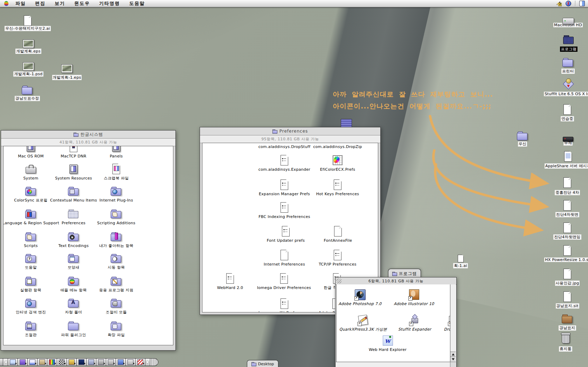 This screenshot has width=588, height=367. Describe the element at coordinates (563, 139) in the screenshot. I see `icon-무제: 무제` at that location.